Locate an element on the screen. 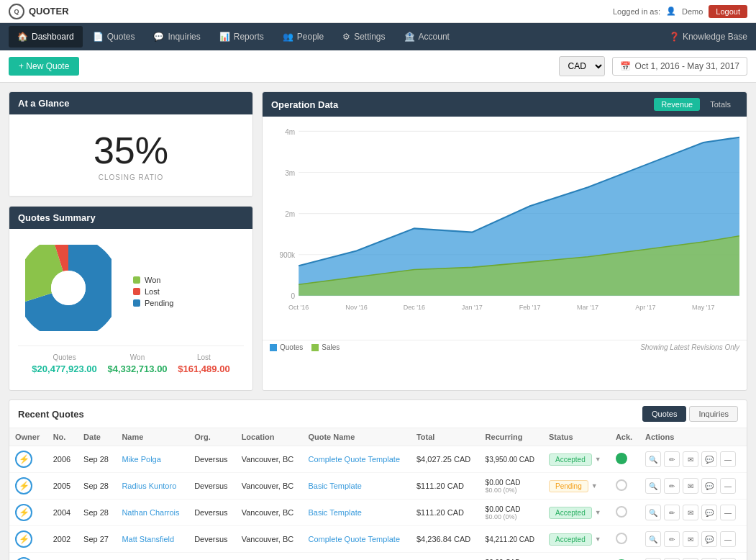  main-nav: 🏠 Dashboard 📄 Quotes 💬 Inquiries 📊 Repor… is located at coordinates (378, 37).